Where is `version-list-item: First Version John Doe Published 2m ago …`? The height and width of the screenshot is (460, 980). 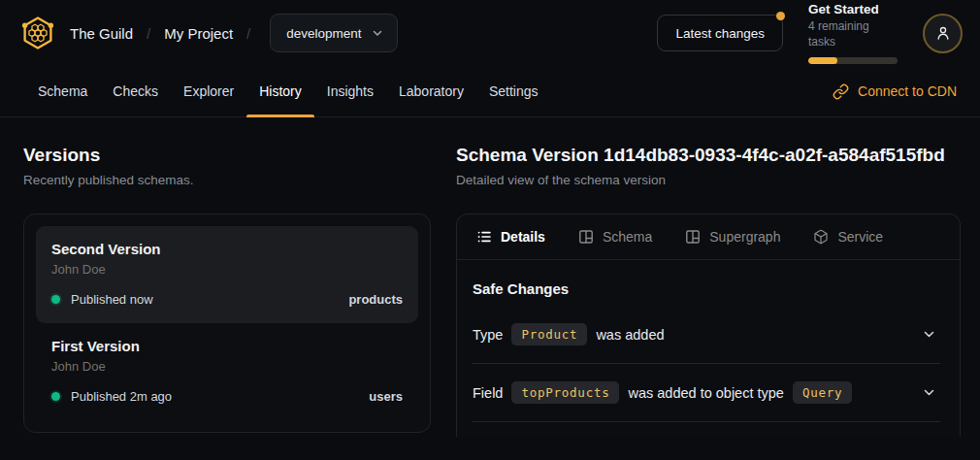
version-list-item: First Version John Doe Published 2m ago … is located at coordinates (227, 372).